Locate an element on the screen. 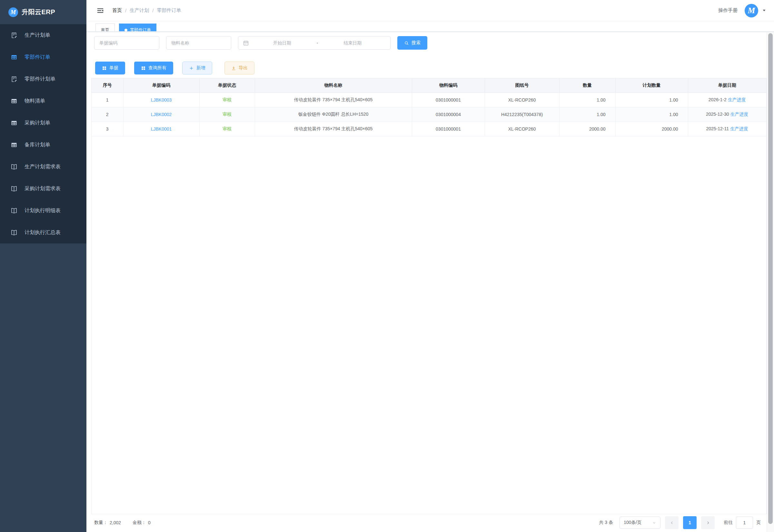 Image resolution: width=774 pixels, height=532 pixels. doc-code-input is located at coordinates (127, 43).